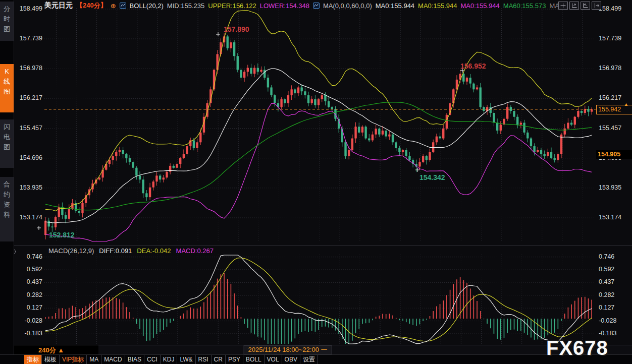 The height and width of the screenshot is (364, 632). Describe the element at coordinates (577, 348) in the screenshot. I see `watermark: FX678` at that location.